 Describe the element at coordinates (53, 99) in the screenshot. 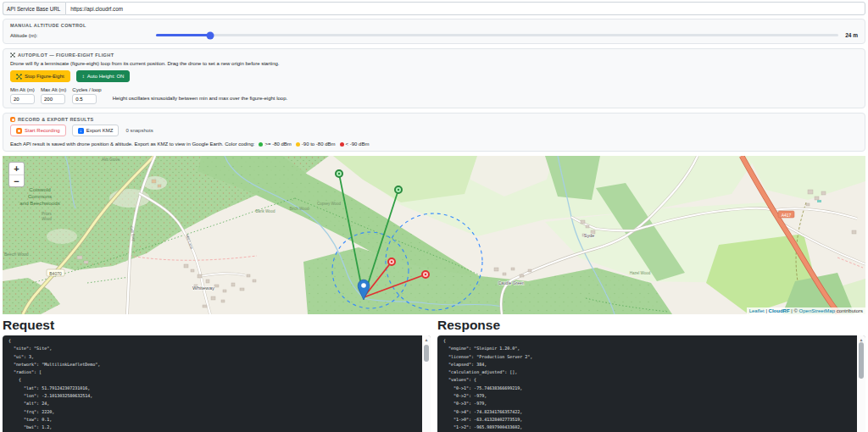

I see `max-alt-input` at that location.